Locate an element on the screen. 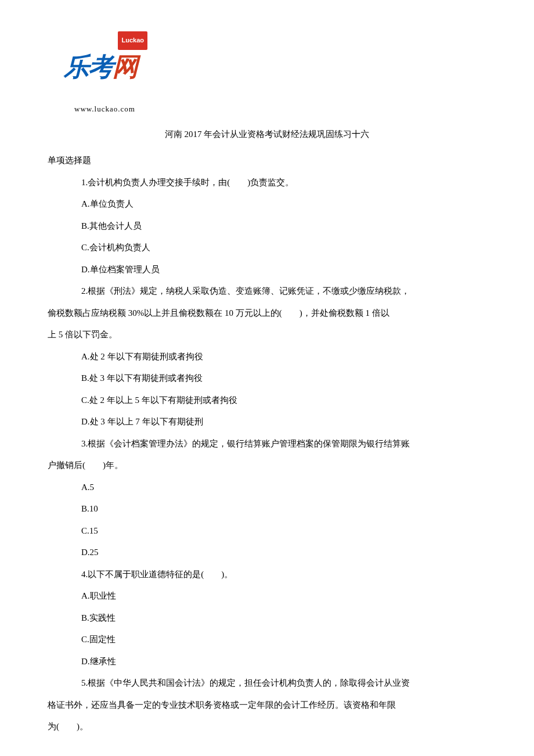 Image resolution: width=534 pixels, height=756 pixels. question-1-stem: 1.会计机构负责人办理交接手续时，由( )负责监交。 is located at coordinates (267, 183).